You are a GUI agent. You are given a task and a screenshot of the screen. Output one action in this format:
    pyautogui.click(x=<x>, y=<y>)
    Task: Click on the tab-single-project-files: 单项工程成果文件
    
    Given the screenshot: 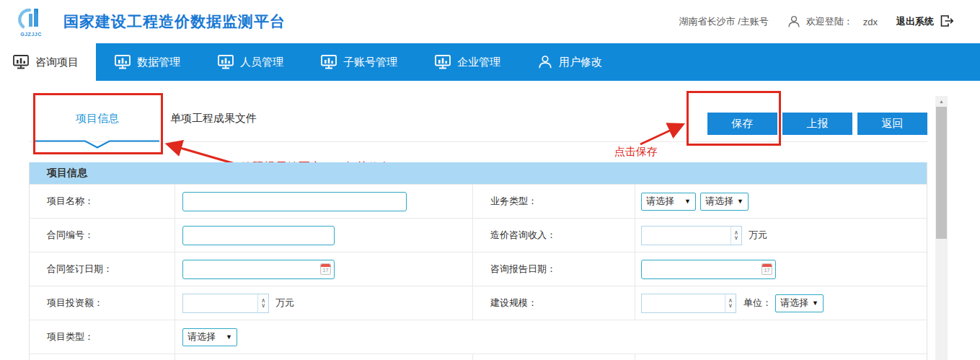 What is the action you would take?
    pyautogui.click(x=213, y=118)
    